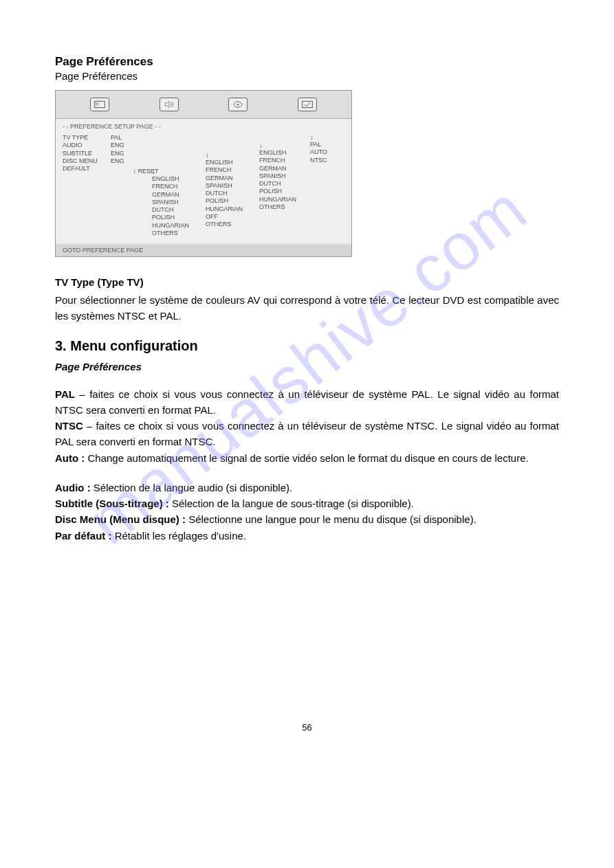 This screenshot has height=868, width=614. Describe the element at coordinates (204, 250) in the screenshot. I see `menu-footer-text: GOTO PREFERENCE PAGE` at that location.